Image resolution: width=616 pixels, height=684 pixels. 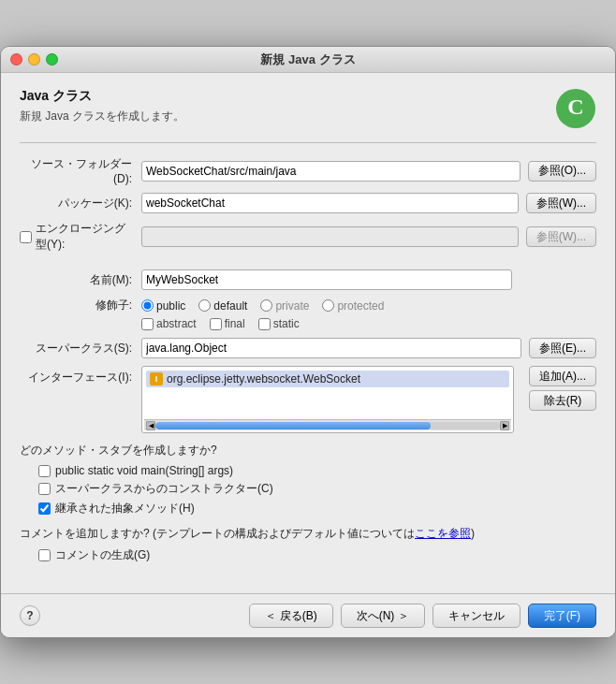 I want to click on modifier-private: private, so click(x=285, y=306).